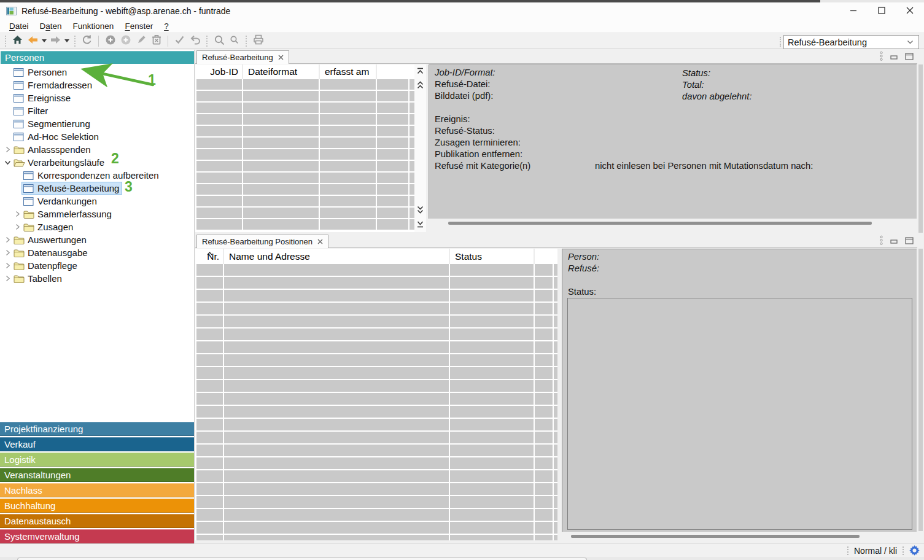  I want to click on tree-item-verarbeitungsl-ufe: Verarbeitungsläufe, so click(97, 162).